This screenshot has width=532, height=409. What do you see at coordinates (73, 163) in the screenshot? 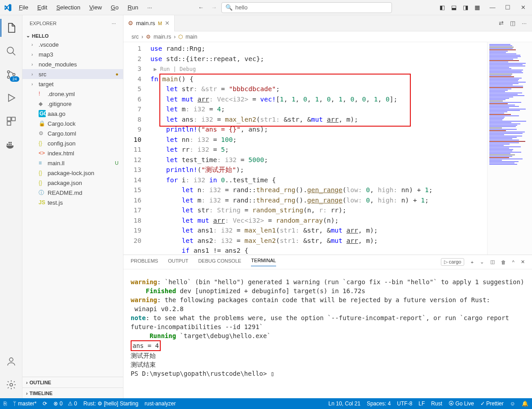
I see `file-main.ll: ≡main.llU` at bounding box center [73, 163].